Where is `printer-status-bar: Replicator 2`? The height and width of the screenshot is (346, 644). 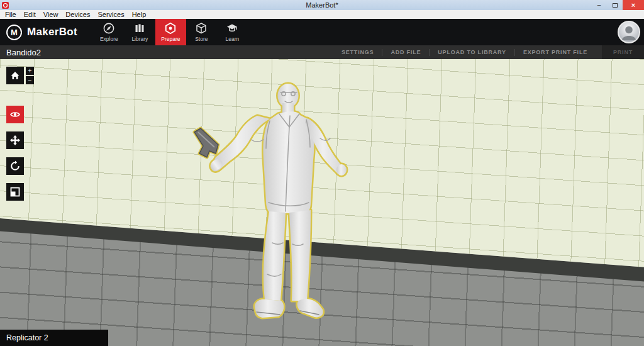 printer-status-bar: Replicator 2 is located at coordinates (54, 338).